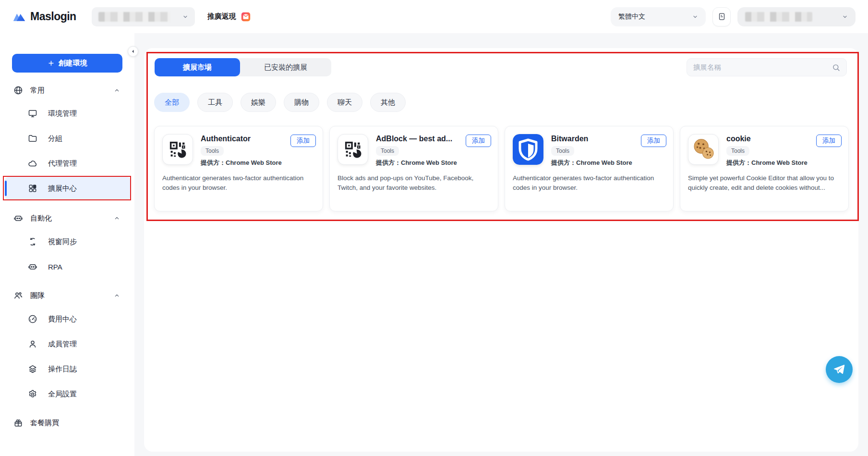 The height and width of the screenshot is (456, 868). What do you see at coordinates (738, 139) in the screenshot?
I see `extension-name: cookie` at bounding box center [738, 139].